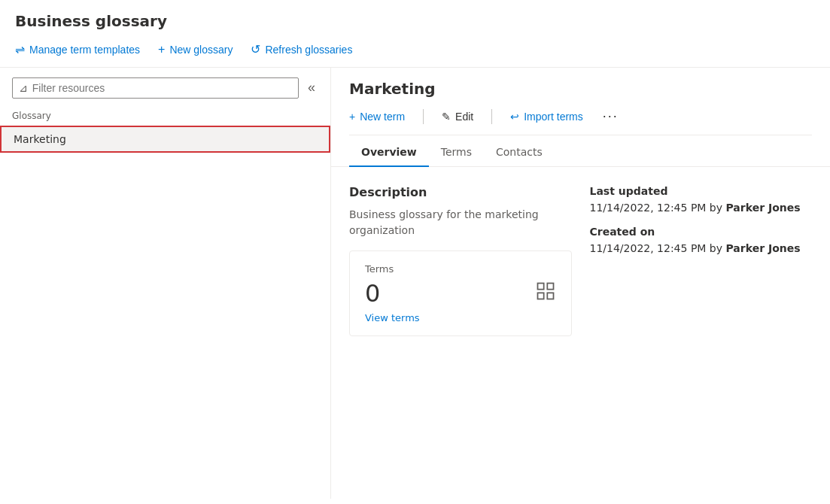 This screenshot has height=504, width=830. What do you see at coordinates (581, 121) in the screenshot?
I see `content-toolbar: + New term ✎ Edit ↩ Import terms ···` at bounding box center [581, 121].